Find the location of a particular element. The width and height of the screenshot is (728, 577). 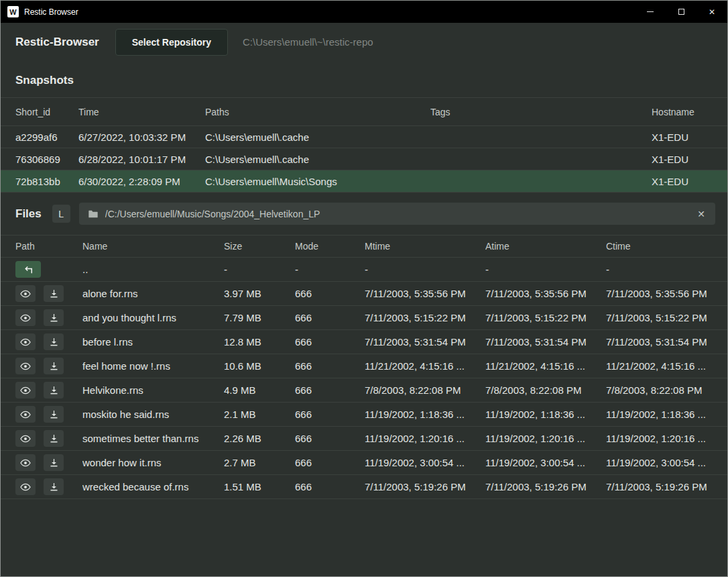

snapshot-short-id: a2299af6 is located at coordinates (47, 137).